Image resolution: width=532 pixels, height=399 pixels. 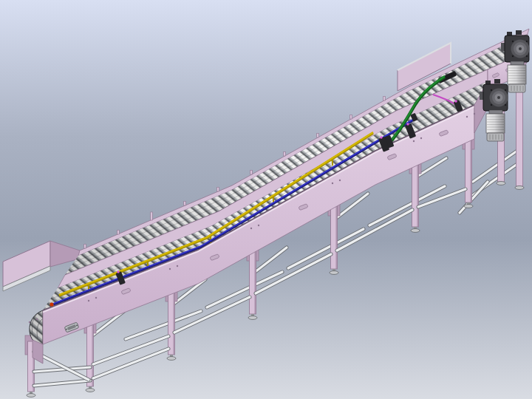 I want to click on support-leg-far, so click(x=520, y=134).